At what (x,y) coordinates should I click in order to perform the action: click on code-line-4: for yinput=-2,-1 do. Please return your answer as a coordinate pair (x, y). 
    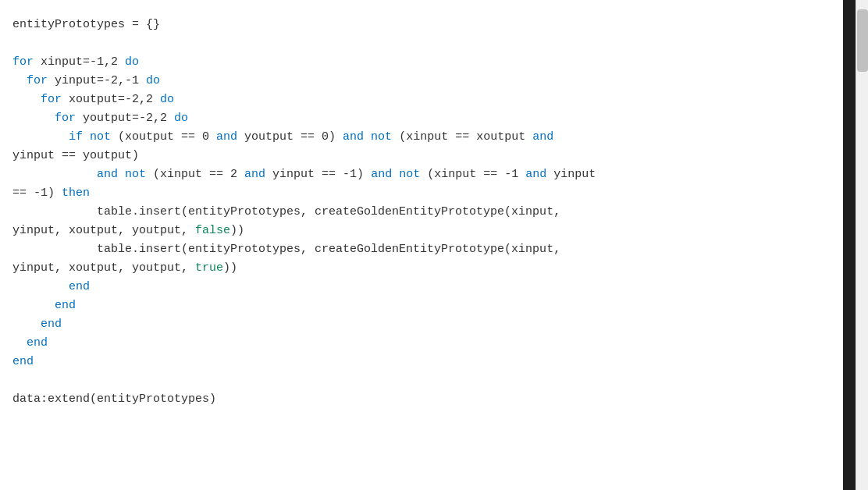
    Looking at the image, I should click on (422, 81).